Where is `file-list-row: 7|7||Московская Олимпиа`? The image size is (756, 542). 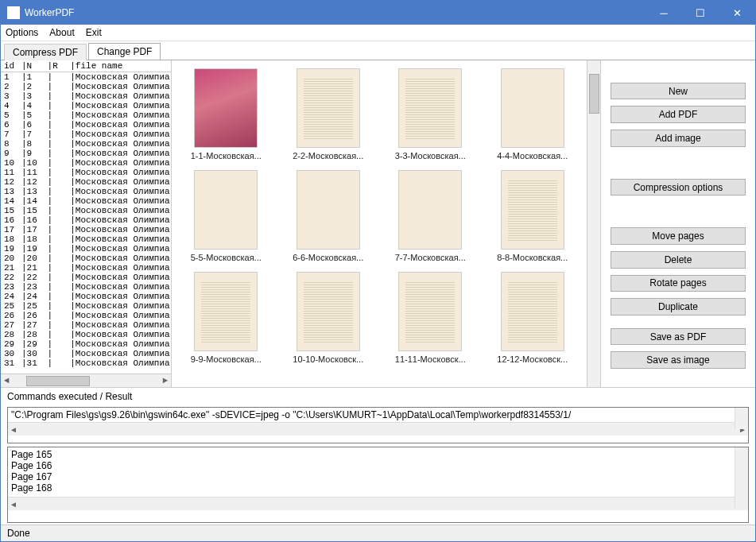 file-list-row: 7|7||Московская Олимпиа is located at coordinates (86, 134).